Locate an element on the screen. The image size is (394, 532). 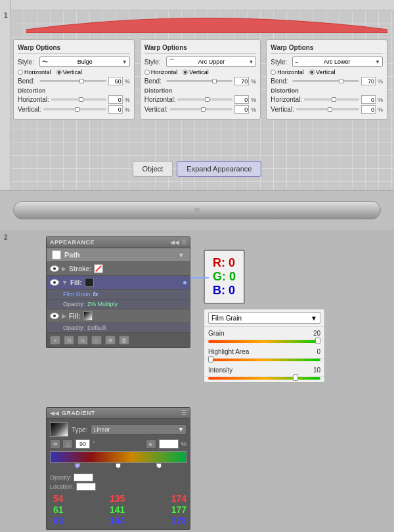
grad-b2: 144 is located at coordinates (117, 521).